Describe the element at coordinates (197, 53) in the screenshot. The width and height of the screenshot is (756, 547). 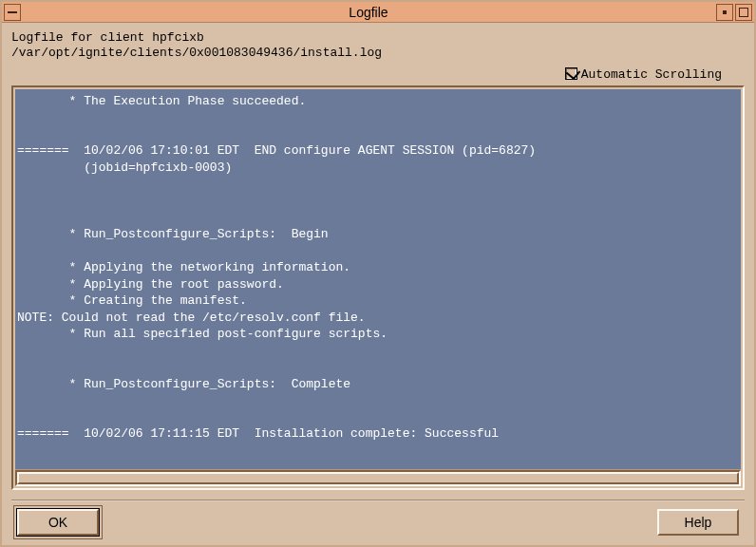
I see `logfile-header-line2: /var/opt/ignite/clients/0x001083049436/i…` at that location.